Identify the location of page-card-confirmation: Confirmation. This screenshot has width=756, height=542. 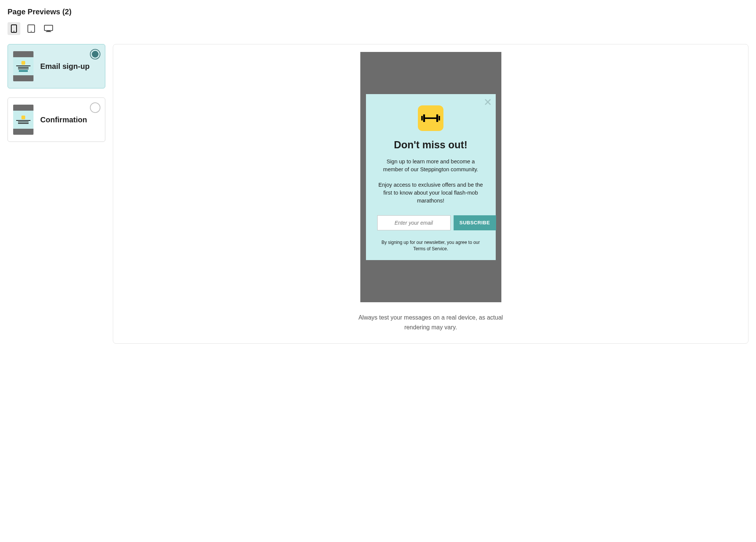
(56, 120).